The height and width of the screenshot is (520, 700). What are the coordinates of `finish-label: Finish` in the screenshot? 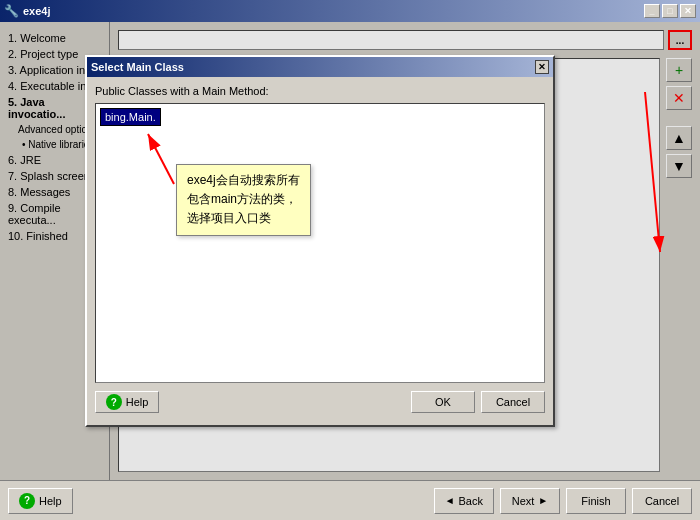 It's located at (596, 501).